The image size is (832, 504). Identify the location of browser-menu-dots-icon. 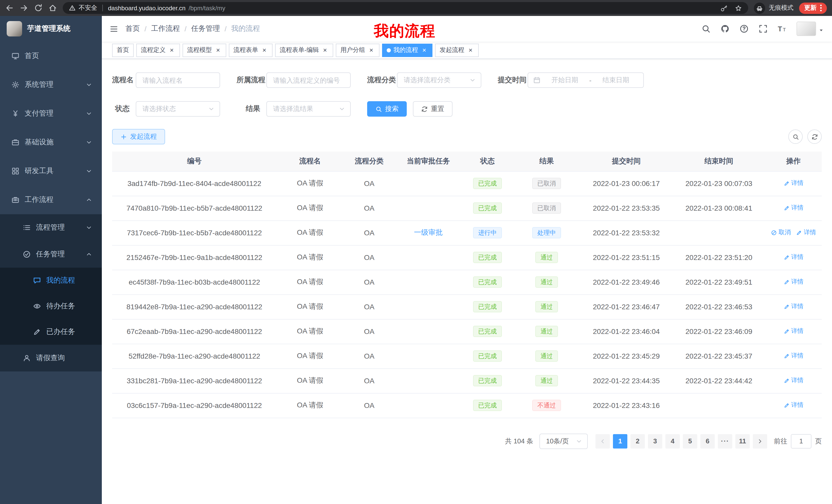
(821, 8).